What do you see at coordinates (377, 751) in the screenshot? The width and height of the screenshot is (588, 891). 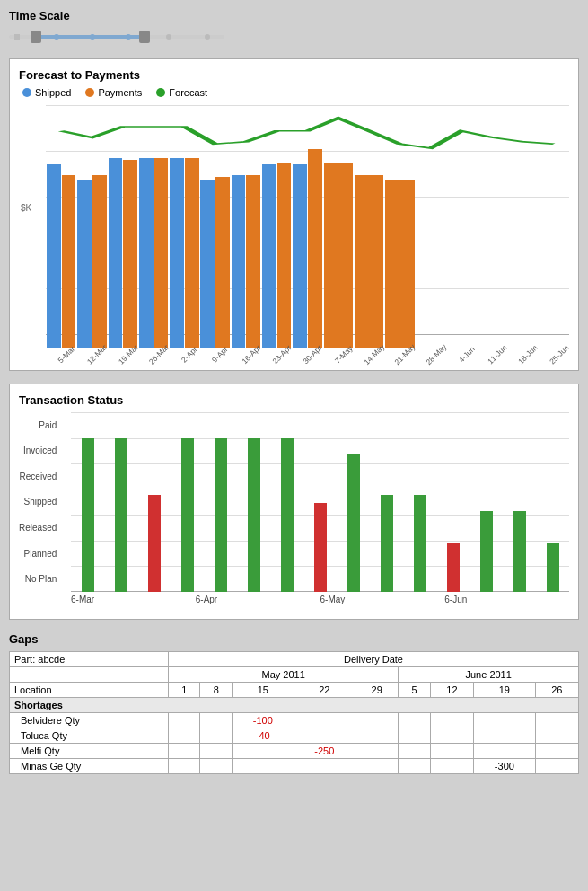 I see `melfi-may29` at bounding box center [377, 751].